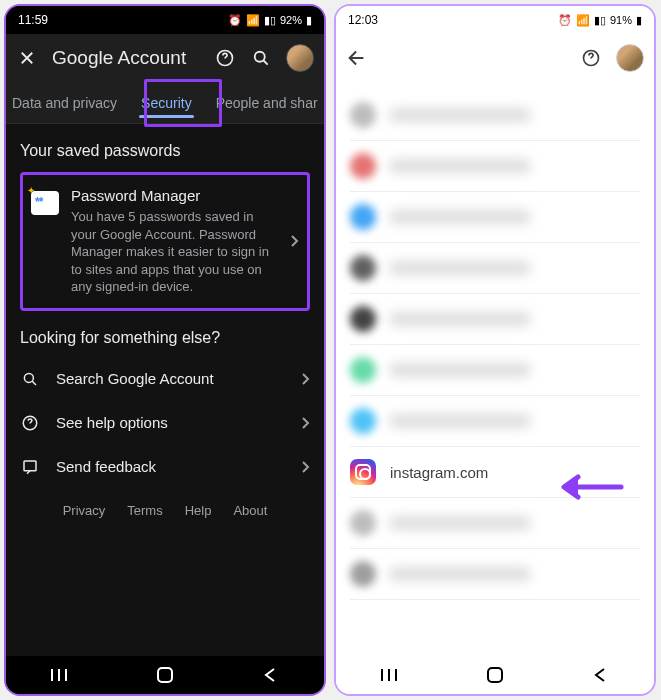 The image size is (661, 700). I want to click on app-bar, so click(495, 58).